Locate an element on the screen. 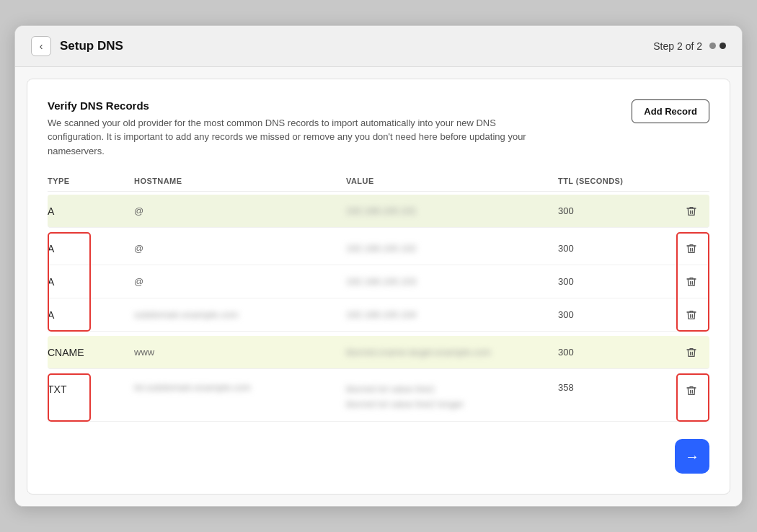 The width and height of the screenshot is (757, 532). row-value: 192.168.100.102 is located at coordinates (452, 248).